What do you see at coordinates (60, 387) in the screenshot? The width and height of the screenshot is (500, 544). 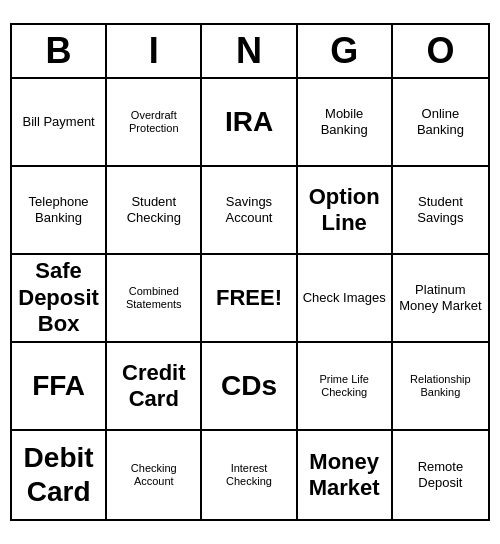 I see `bingo-cell-15: FFA` at bounding box center [60, 387].